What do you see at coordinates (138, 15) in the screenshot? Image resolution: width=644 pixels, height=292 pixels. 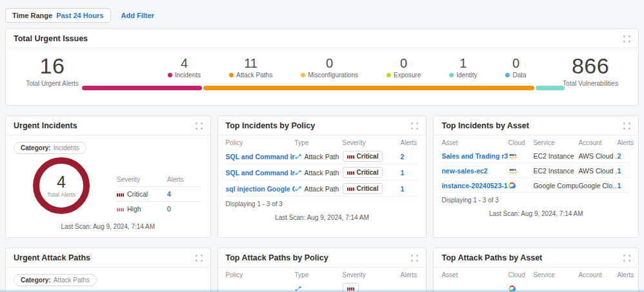 I see `add-filter-button: Add Filter` at bounding box center [138, 15].